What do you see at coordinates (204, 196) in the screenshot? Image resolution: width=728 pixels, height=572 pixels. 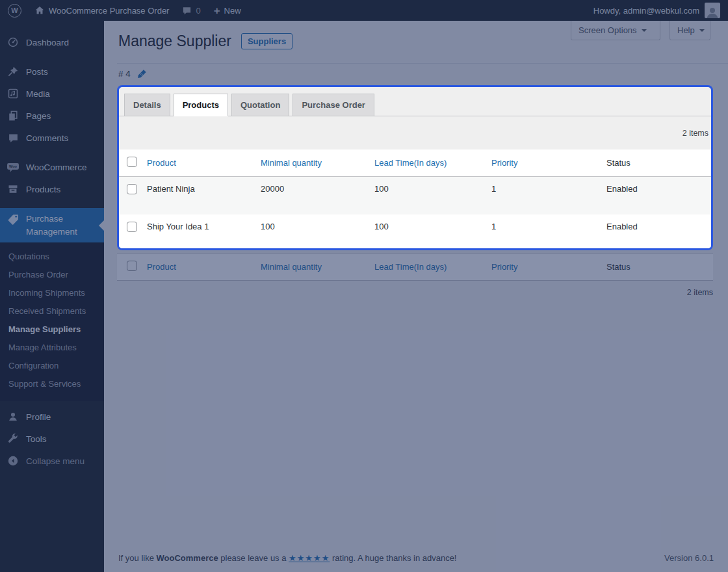 I see `cell-product: Patient Ninja` at bounding box center [204, 196].